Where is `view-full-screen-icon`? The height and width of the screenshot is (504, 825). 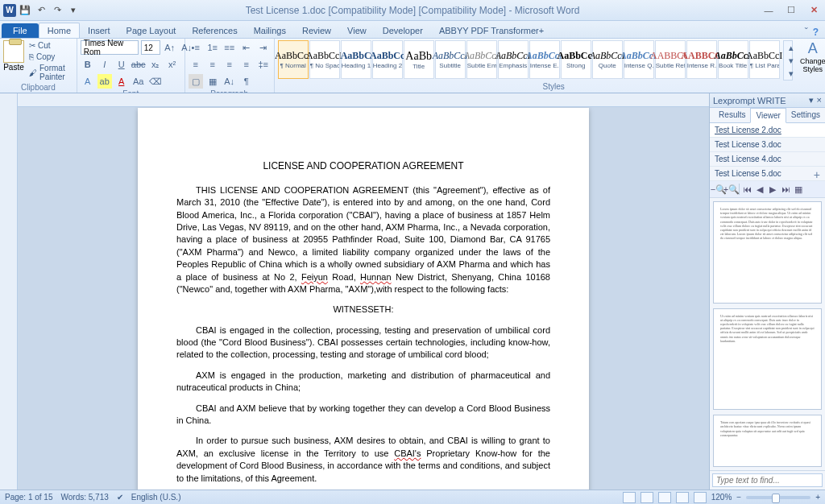
view-full-screen-icon is located at coordinates (647, 498).